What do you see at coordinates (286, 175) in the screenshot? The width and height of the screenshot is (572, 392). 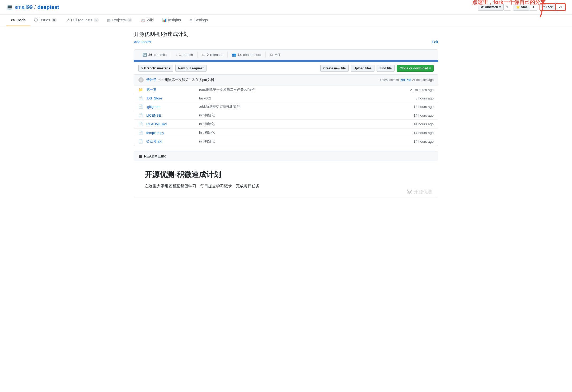 I see `readme-heading: 开源优测-积微速成计划` at bounding box center [286, 175].